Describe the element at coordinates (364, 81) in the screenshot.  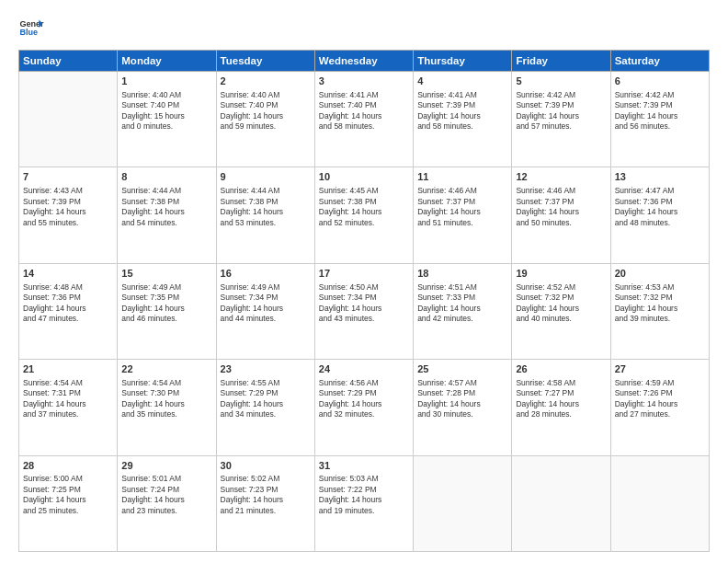
I see `day-number: 3` at that location.